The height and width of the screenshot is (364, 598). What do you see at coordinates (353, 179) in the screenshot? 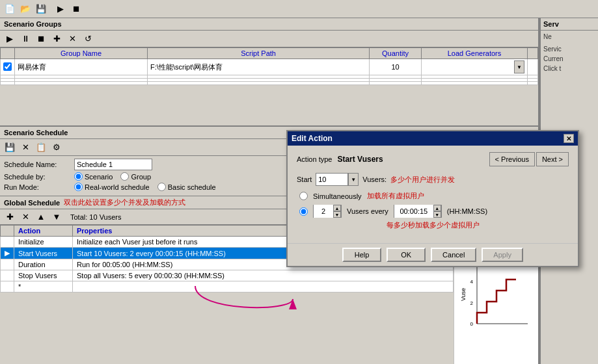
I see `start-dropdown-btn: ▼` at bounding box center [353, 179].